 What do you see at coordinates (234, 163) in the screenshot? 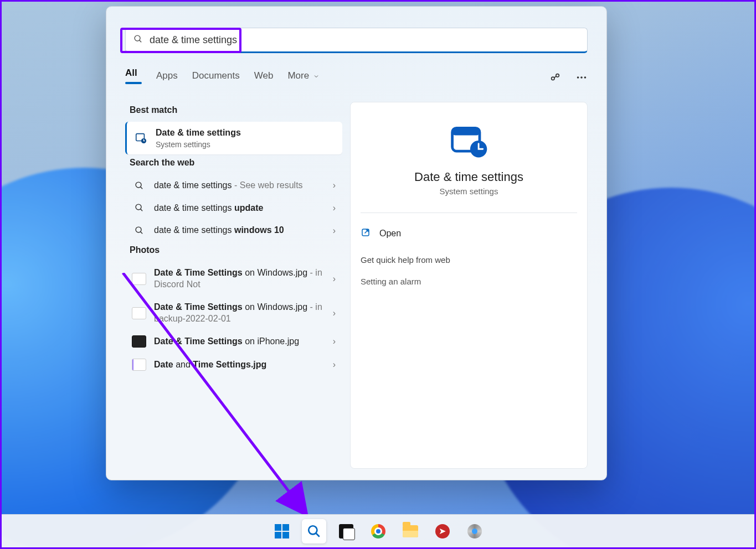
I see `section-search-web: Search the web` at bounding box center [234, 163].